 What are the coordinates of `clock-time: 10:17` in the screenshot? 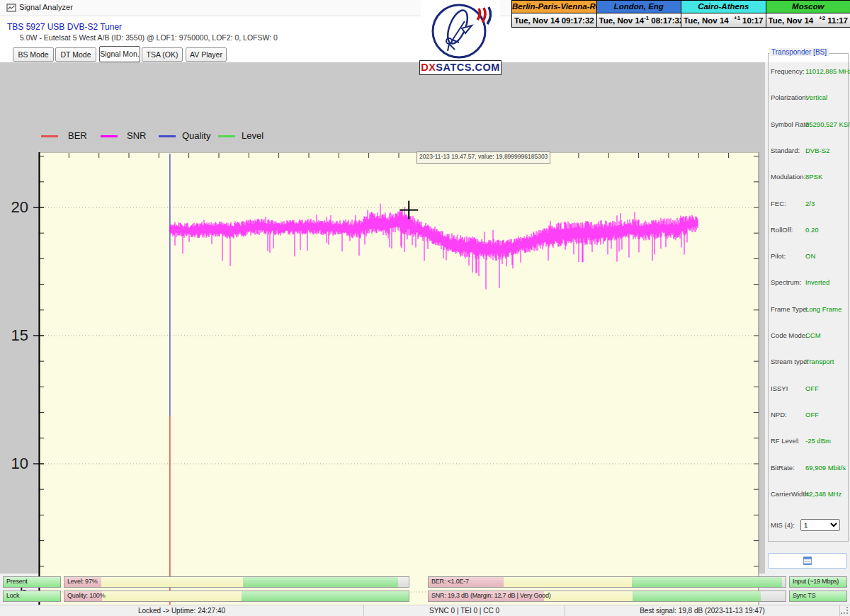 It's located at (752, 21).